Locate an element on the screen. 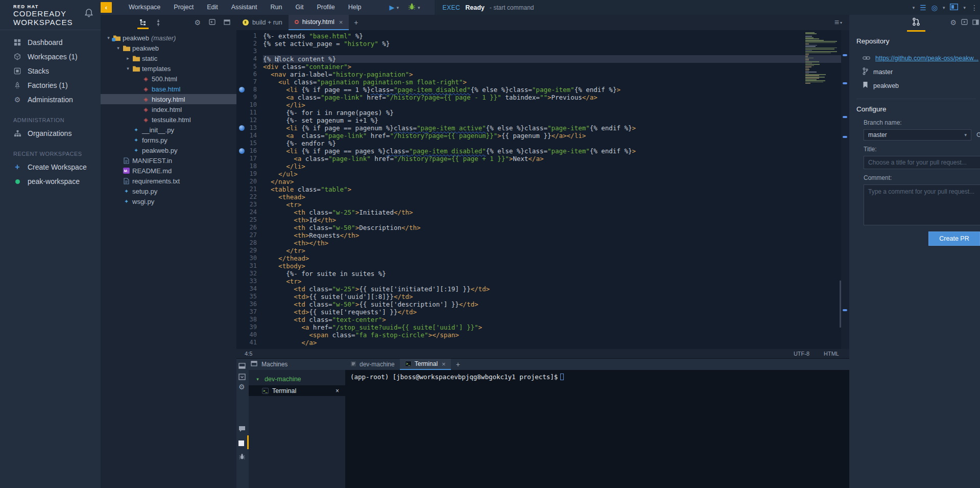  code-line is located at coordinates (556, 51).